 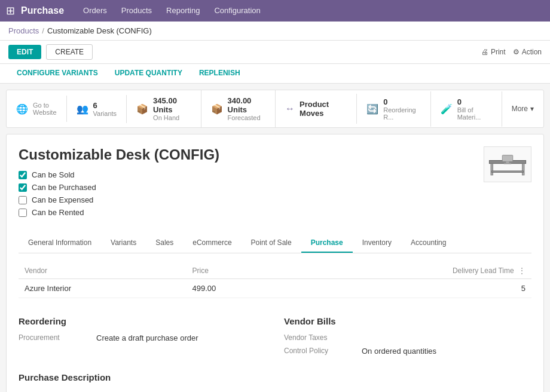 I want to click on gear-icon: ⚙, so click(x=517, y=52).